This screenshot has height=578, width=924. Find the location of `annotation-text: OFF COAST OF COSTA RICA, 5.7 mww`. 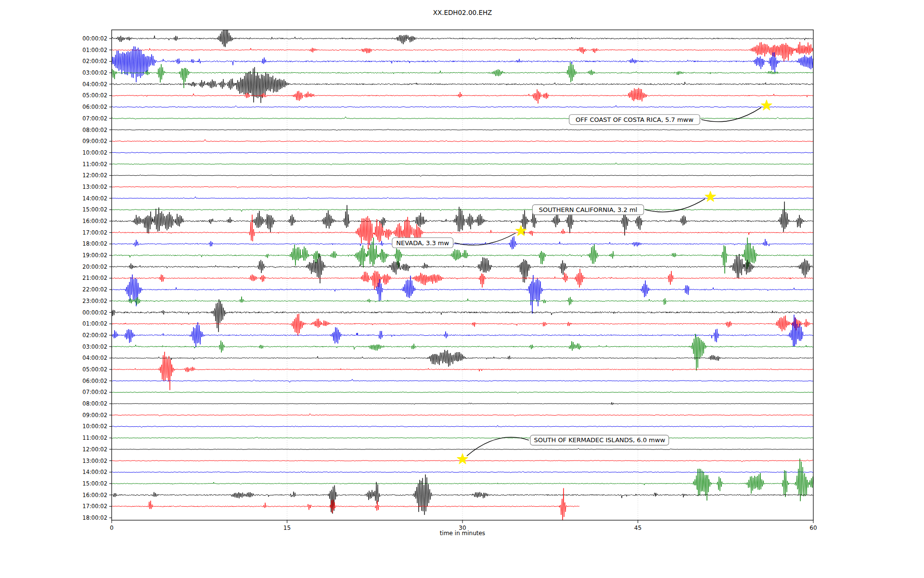

annotation-text: OFF COAST OF COSTA RICA, 5.7 mww is located at coordinates (634, 119).